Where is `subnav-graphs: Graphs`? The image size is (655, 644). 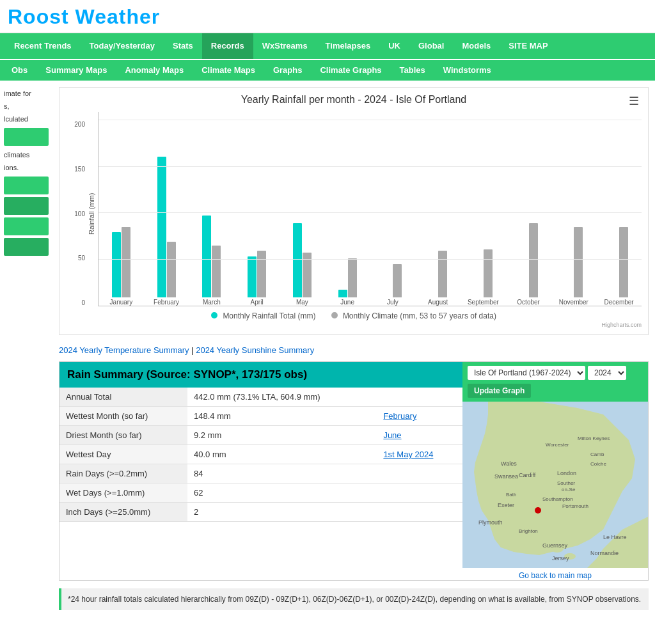
subnav-graphs: Graphs is located at coordinates (288, 70).